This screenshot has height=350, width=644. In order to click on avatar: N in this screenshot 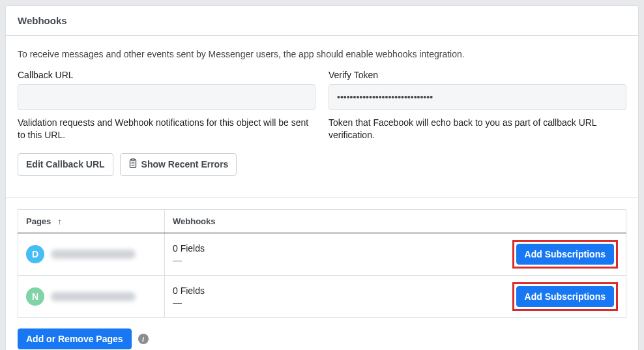, I will do `click(35, 297)`.